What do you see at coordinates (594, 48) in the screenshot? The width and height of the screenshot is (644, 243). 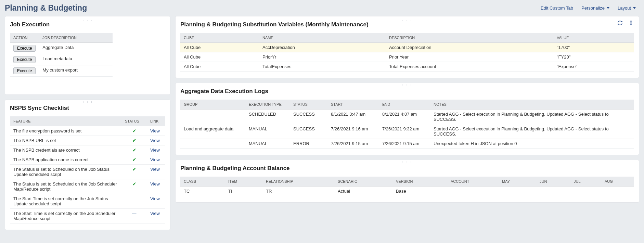 I see `value-cell: "1700"` at bounding box center [594, 48].